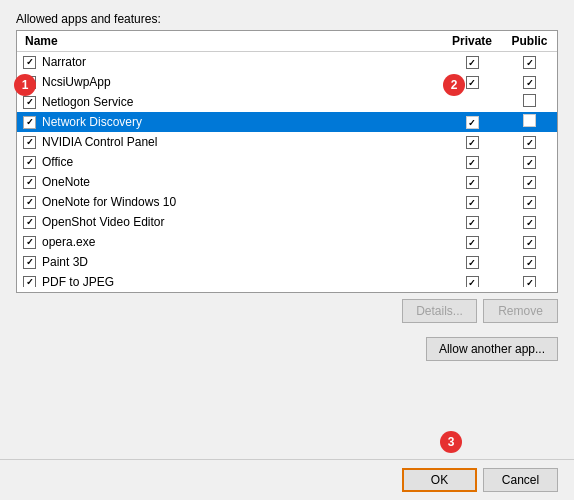 This screenshot has width=574, height=500. What do you see at coordinates (230, 102) in the screenshot?
I see `row-name-cell: Netlogon Service` at bounding box center [230, 102].